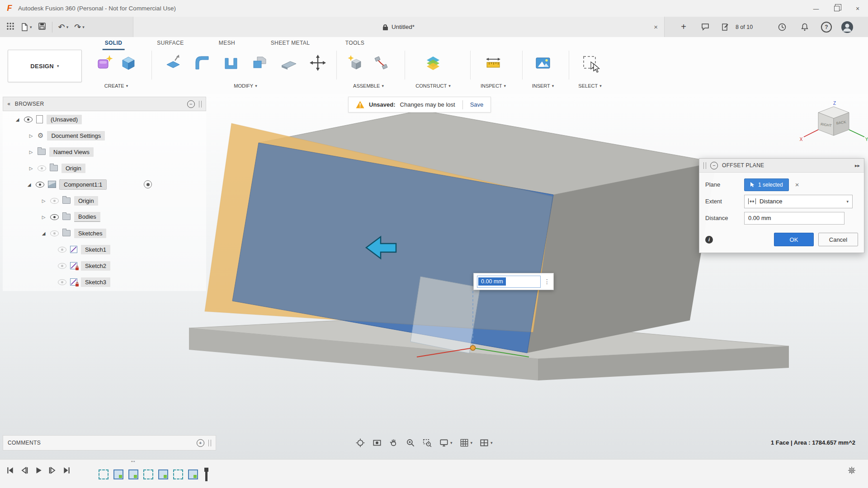 The image size is (868, 488). What do you see at coordinates (26, 27) in the screenshot?
I see `file-menu-button: ▾` at bounding box center [26, 27].